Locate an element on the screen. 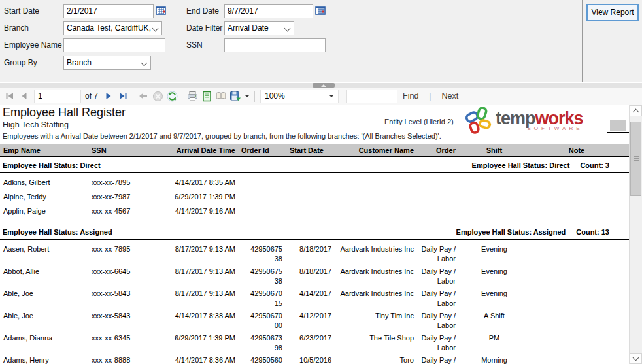 This screenshot has height=364, width=642. cell-emp-name: Aasen, Robert is located at coordinates (46, 254).